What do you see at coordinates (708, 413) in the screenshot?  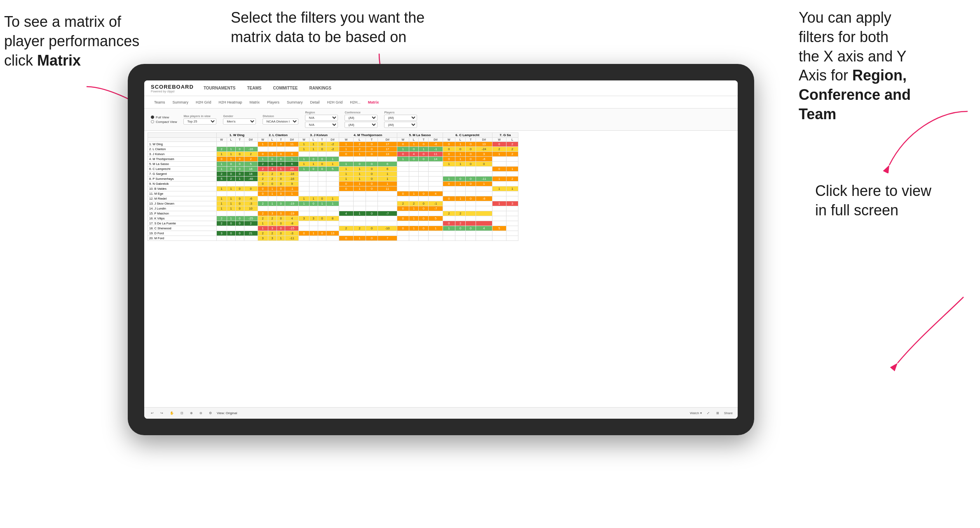 I see `expand-icon: ⤢` at bounding box center [708, 413].